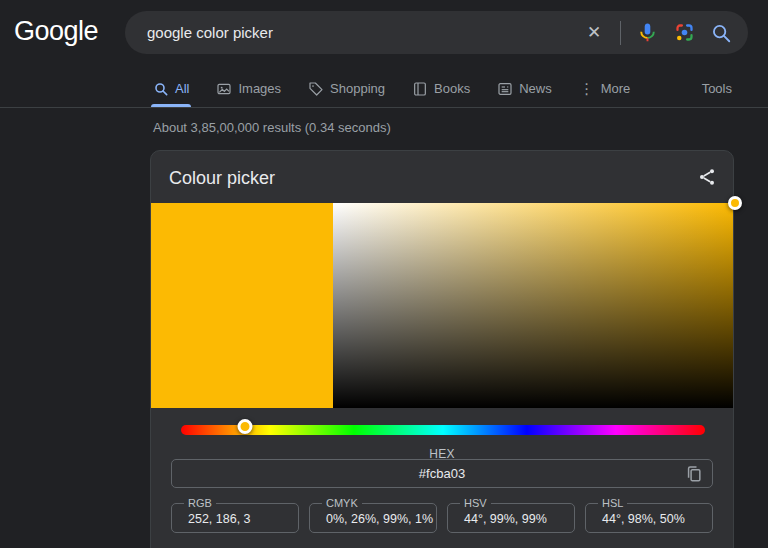 The height and width of the screenshot is (548, 768). I want to click on color-value-fields: RGB 252, 186, 3 CMYK 0%, 26%, 99%, 1% HS…, so click(442, 518).